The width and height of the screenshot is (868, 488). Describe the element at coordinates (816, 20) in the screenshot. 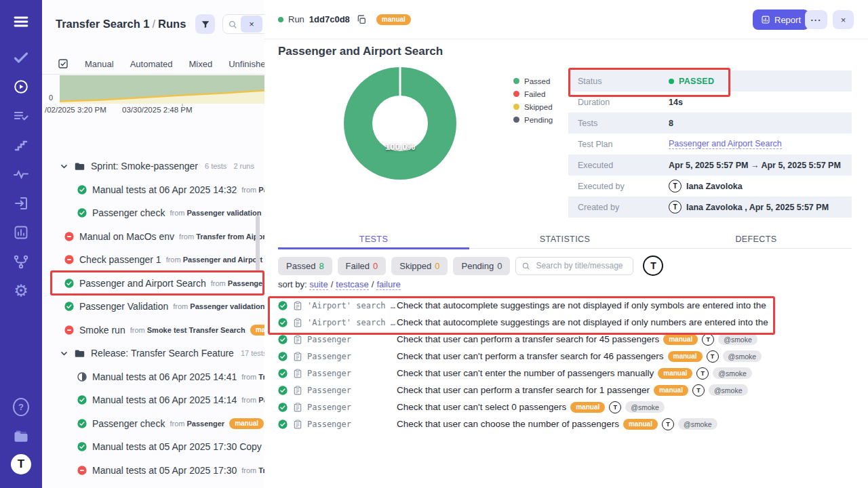

I see `more-actions-button: ···` at that location.